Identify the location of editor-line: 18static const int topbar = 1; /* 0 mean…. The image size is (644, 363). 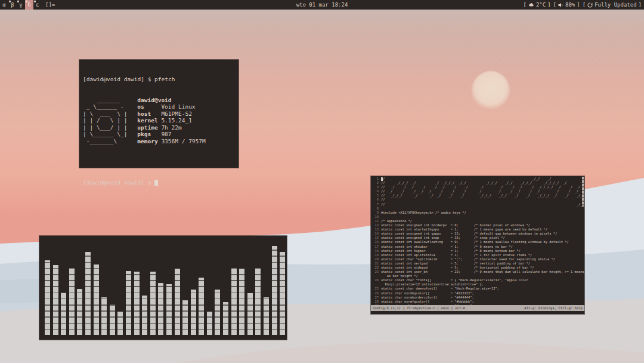
(478, 251).